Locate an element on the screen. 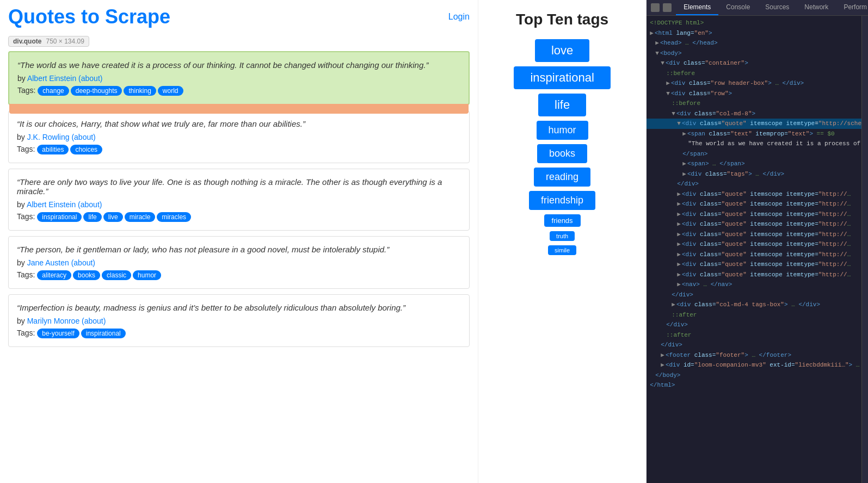  tag-badge-abilities: abilities is located at coordinates (53, 150).